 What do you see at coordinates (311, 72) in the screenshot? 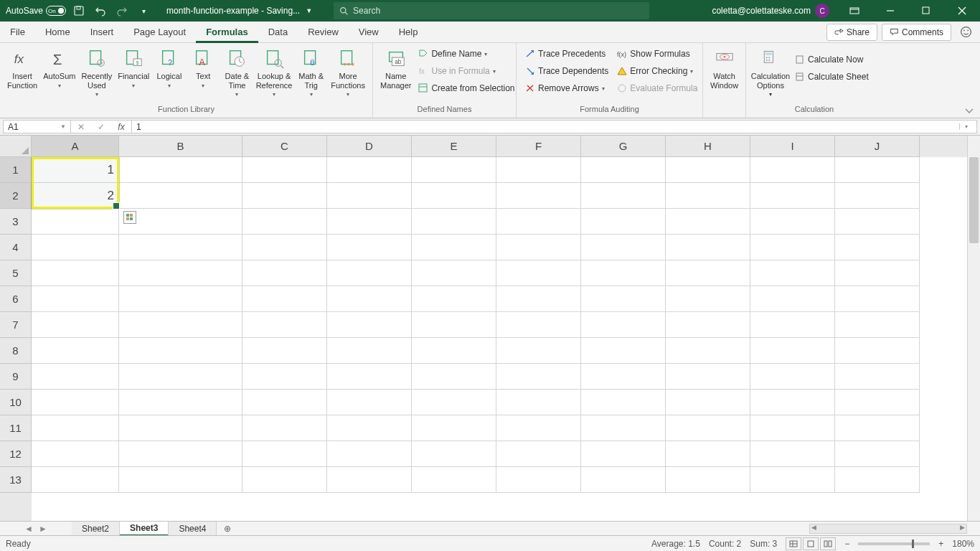
I see `math-trig-button: θMath & Trig▾` at bounding box center [311, 72].